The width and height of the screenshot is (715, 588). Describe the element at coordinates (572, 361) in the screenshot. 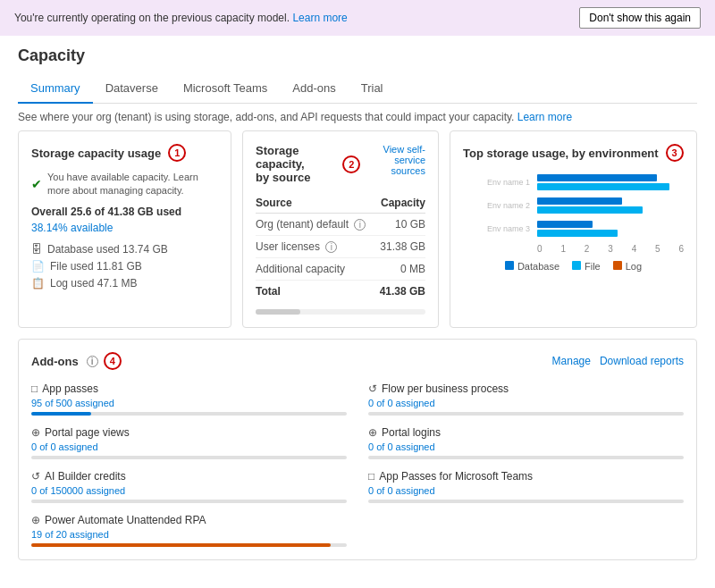

I see `manage-link: Manage` at that location.